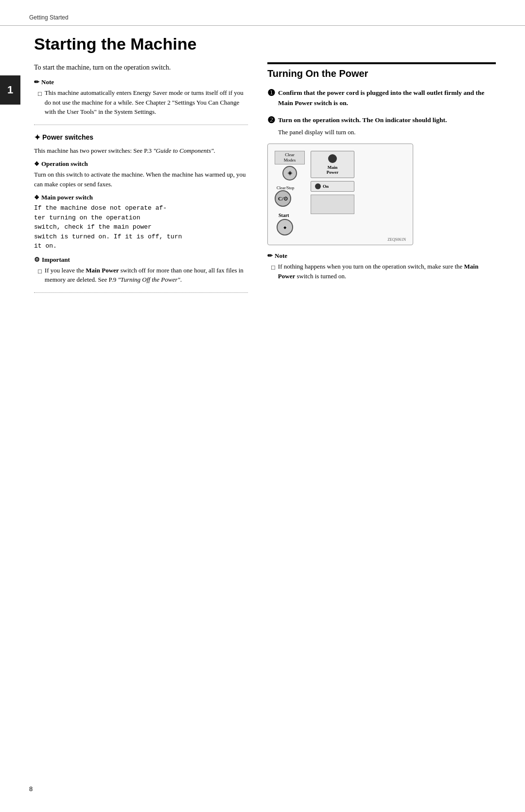  I want to click on start-label: Start, so click(284, 215).